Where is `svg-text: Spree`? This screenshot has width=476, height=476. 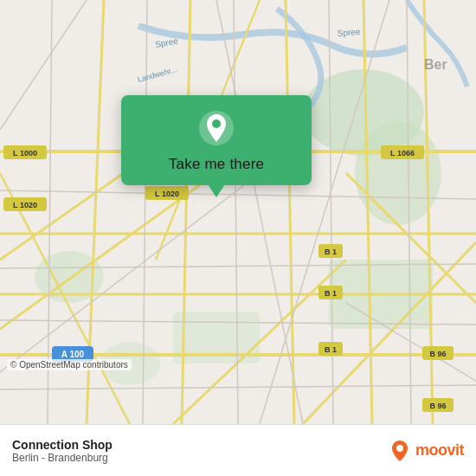
svg-text: Spree is located at coordinates (349, 33).